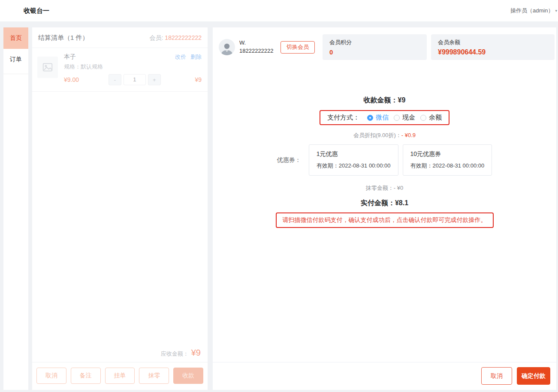  What do you see at coordinates (375, 47) in the screenshot?
I see `member-points-card: 会员积分 0` at bounding box center [375, 47].